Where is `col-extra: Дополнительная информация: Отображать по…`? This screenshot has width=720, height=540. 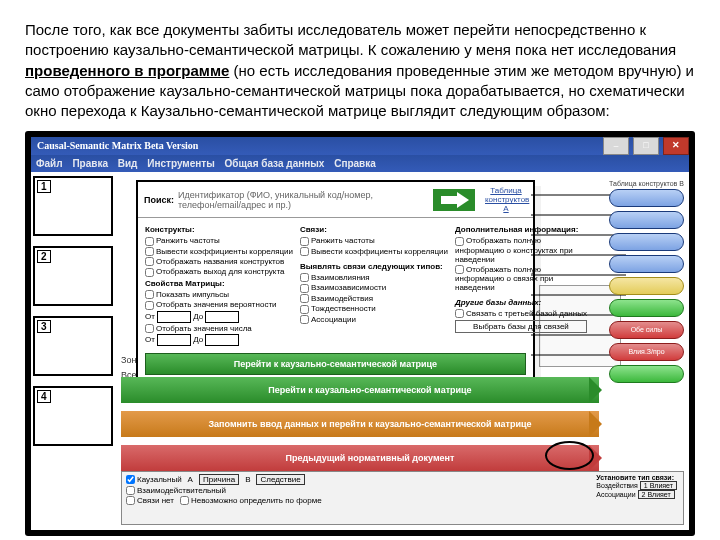 col-extra: Дополнительная информация: Отображать по… is located at coordinates (521, 285).